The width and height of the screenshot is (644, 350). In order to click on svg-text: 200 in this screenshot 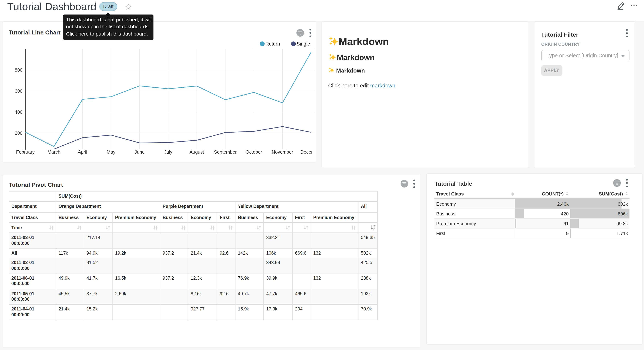, I will do `click(18, 133)`.